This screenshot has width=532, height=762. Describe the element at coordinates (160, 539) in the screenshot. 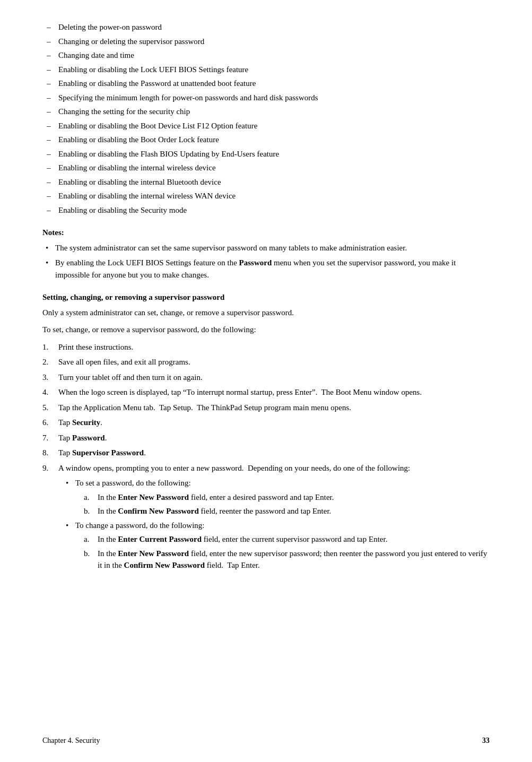

I see `bold-enter-current-password: Enter Current Password` at that location.